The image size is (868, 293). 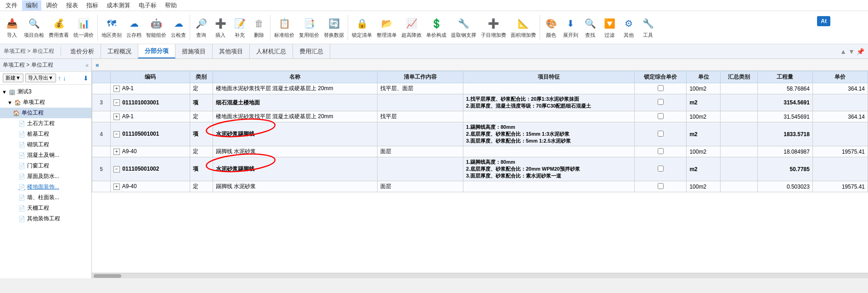 What do you see at coordinates (201, 28) in the screenshot?
I see `toolbar-query: 🔎 查询` at bounding box center [201, 28].